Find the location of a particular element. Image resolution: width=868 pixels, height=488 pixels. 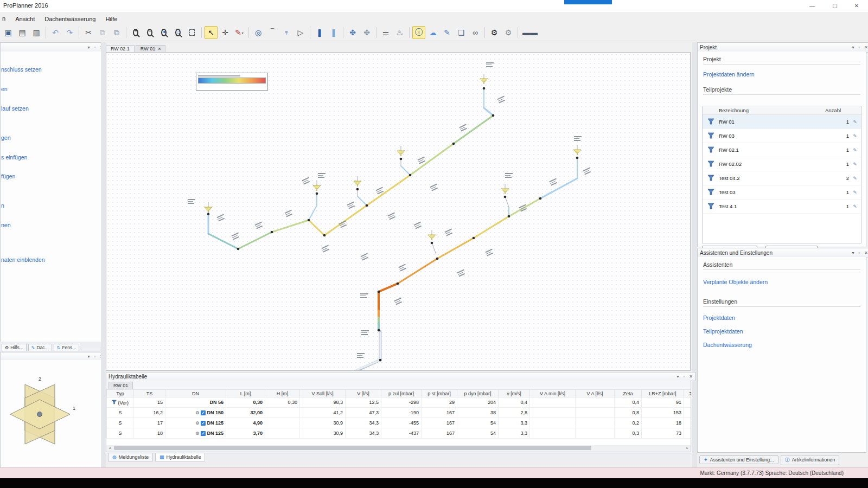

bottom-tab-meldungsliste: ◍Meldungsliste is located at coordinates (130, 458).